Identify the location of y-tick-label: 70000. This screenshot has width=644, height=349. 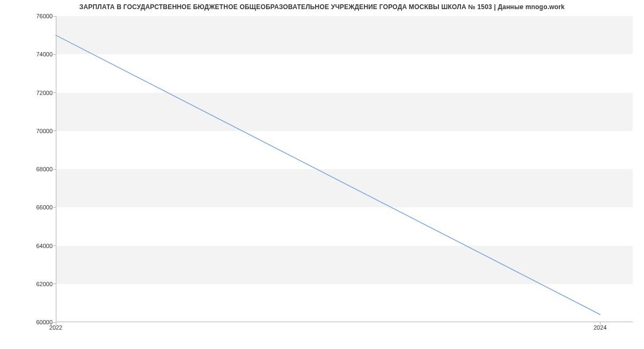
(44, 131).